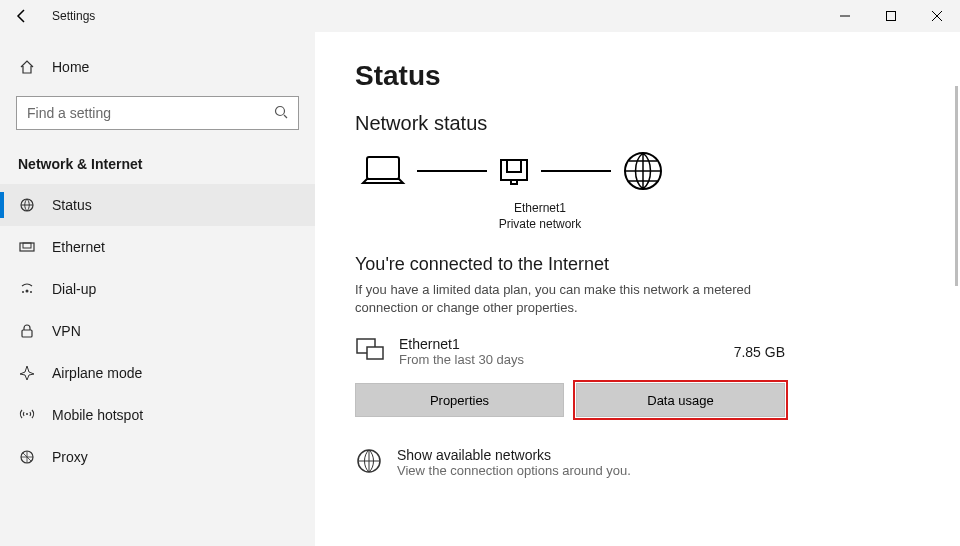 The image size is (960, 546). Describe the element at coordinates (72, 205) in the screenshot. I see `sidebar-item-label: Status` at that location.